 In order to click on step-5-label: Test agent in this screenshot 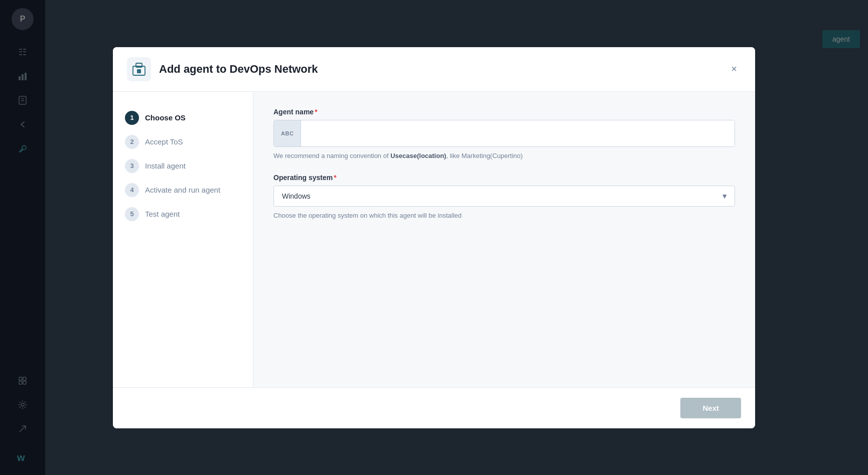, I will do `click(163, 214)`.